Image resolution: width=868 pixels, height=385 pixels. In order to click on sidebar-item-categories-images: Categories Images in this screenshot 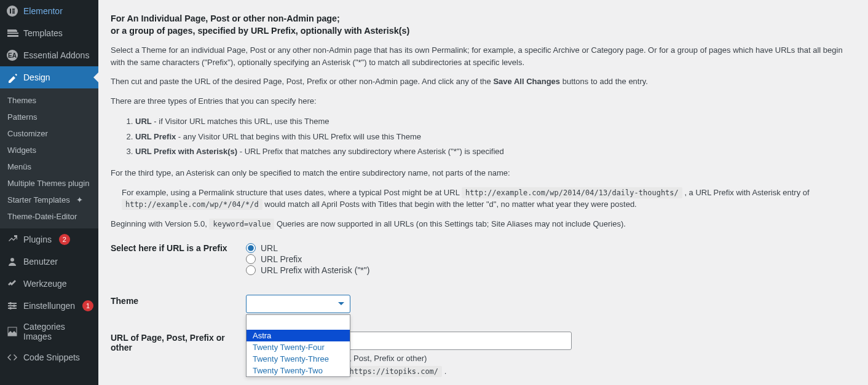, I will do `click(49, 332)`.